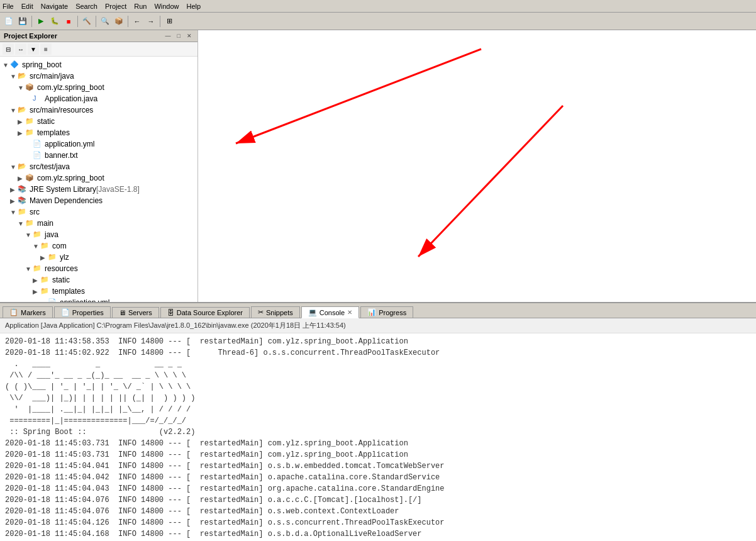 The height and width of the screenshot is (541, 756). Describe the element at coordinates (36, 292) in the screenshot. I see `toggle-templates2: ▶` at that location.